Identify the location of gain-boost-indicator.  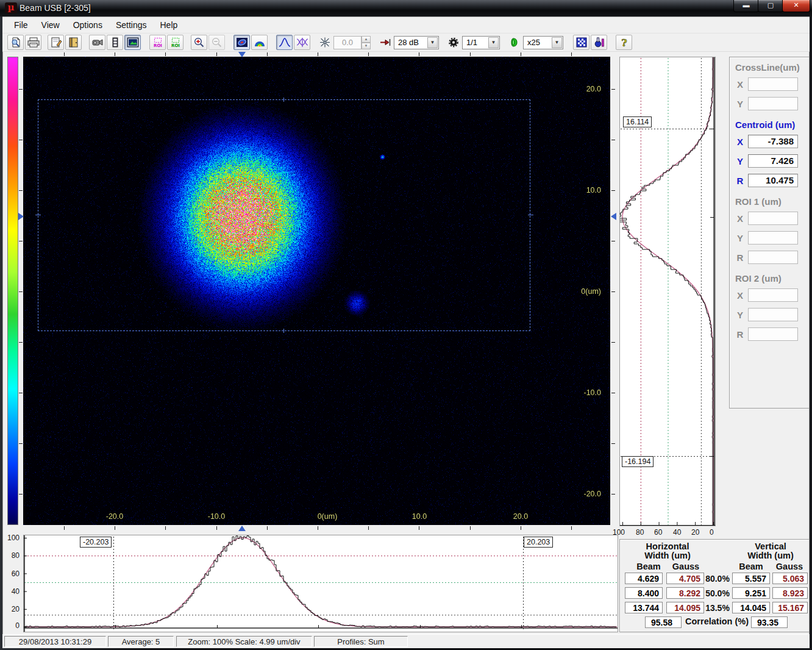
(515, 43).